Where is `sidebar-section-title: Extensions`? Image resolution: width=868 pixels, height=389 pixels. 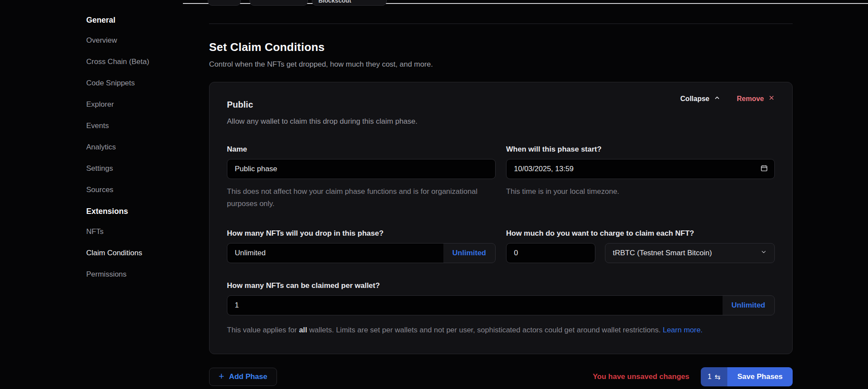 sidebar-section-title: Extensions is located at coordinates (138, 212).